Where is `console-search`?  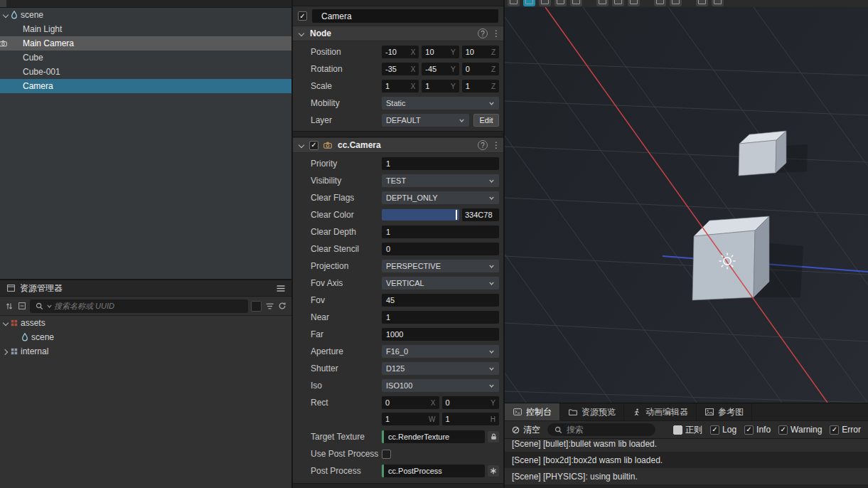
console-search is located at coordinates (601, 430).